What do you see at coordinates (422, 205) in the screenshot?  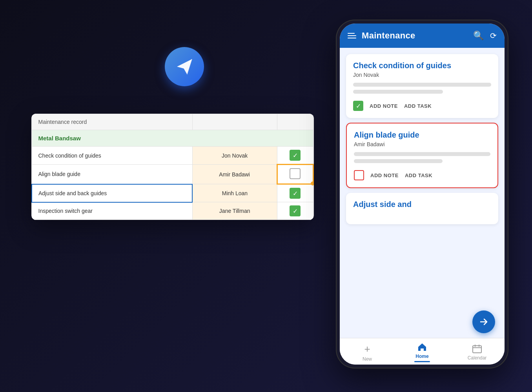 I see `card-3-title: Adjust side and` at bounding box center [422, 205].